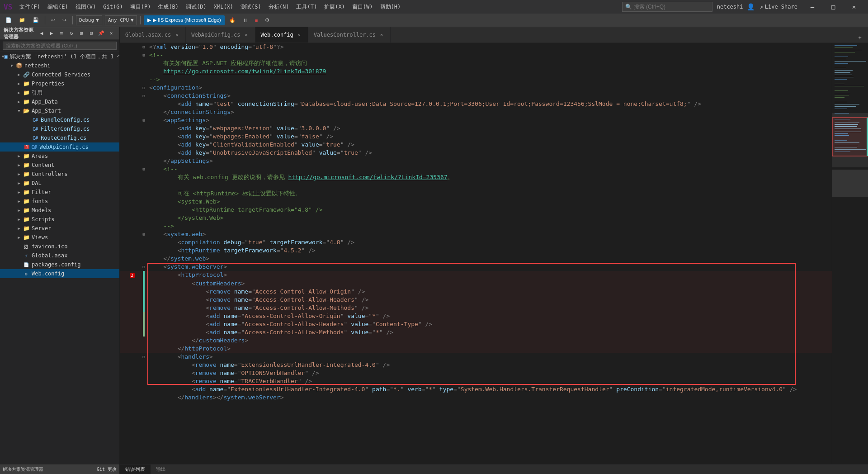 This screenshot has height=474, width=868. I want to click on menu-tools: 工具(T), so click(307, 7).